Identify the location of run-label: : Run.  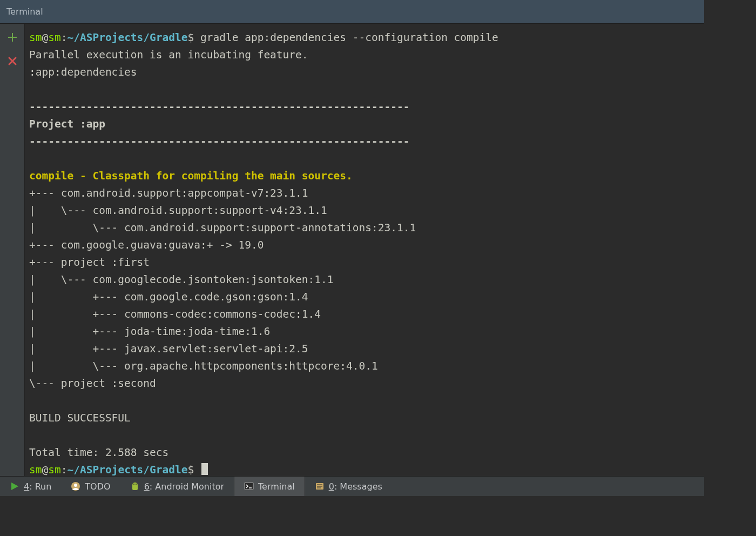
(40, 486).